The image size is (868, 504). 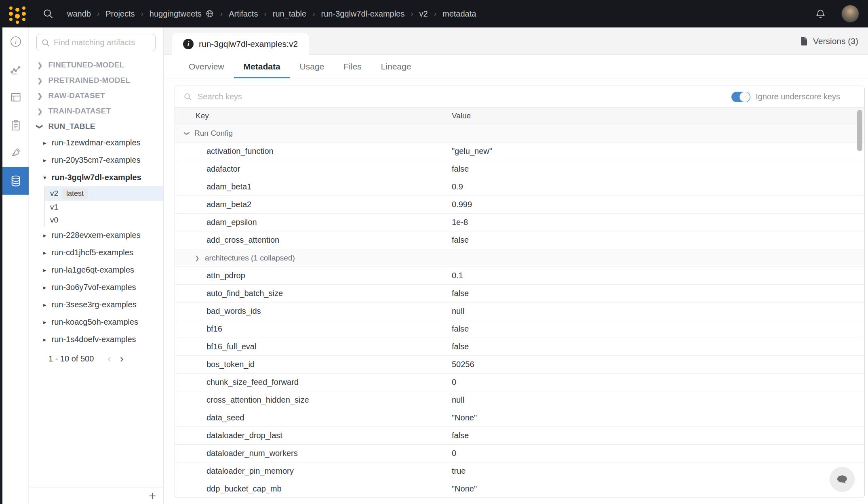 I want to click on tab-metadata: Metadata, so click(x=262, y=66).